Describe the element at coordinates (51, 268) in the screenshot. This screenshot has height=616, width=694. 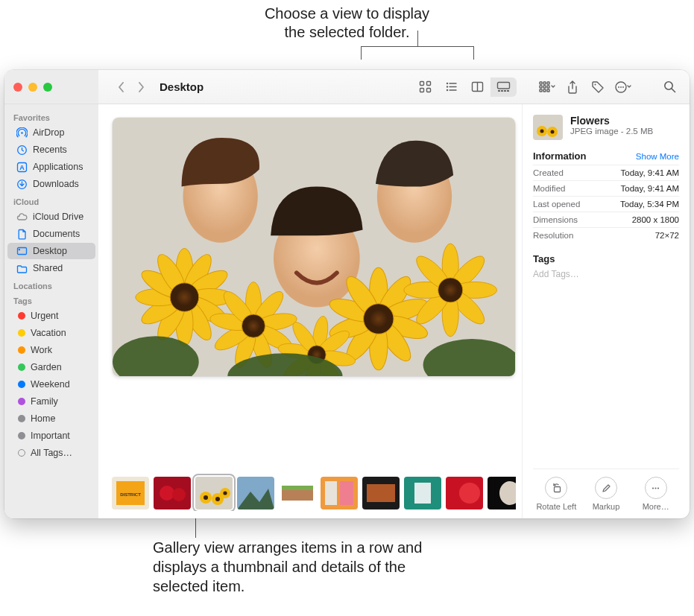
I see `sidebar-item-shared: Shared` at that location.